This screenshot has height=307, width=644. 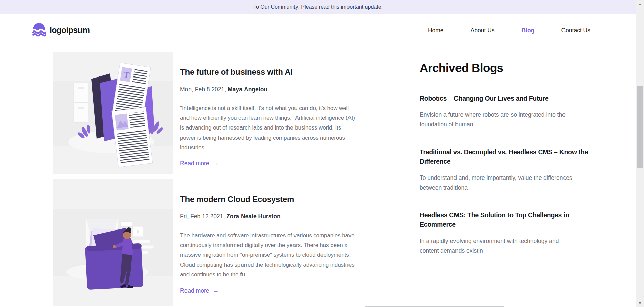 What do you see at coordinates (528, 30) in the screenshot?
I see `nav-item-blog: Blog` at bounding box center [528, 30].